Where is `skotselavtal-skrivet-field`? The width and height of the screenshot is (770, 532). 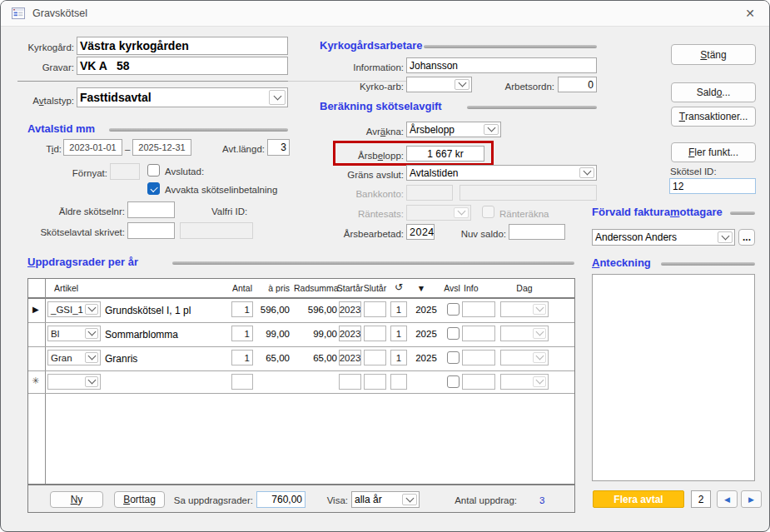
skotselavtal-skrivet-field is located at coordinates (152, 231).